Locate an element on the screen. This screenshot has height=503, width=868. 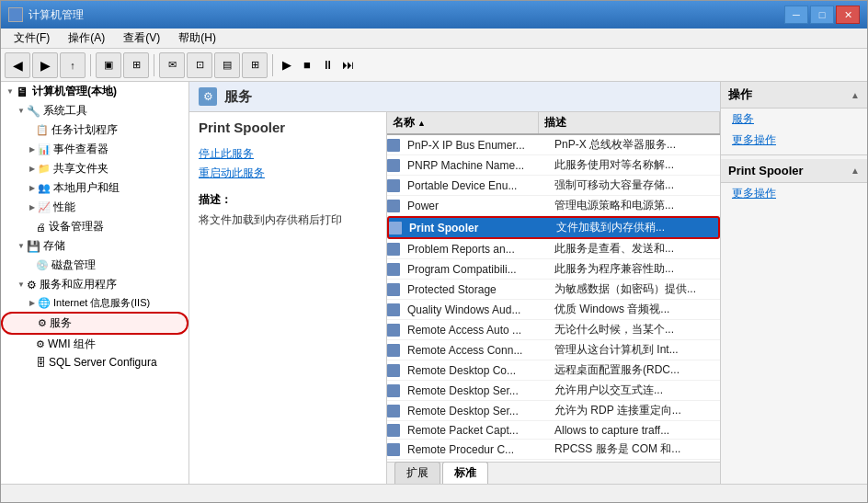
tree-performance: 📈 性能 is located at coordinates (95, 208).